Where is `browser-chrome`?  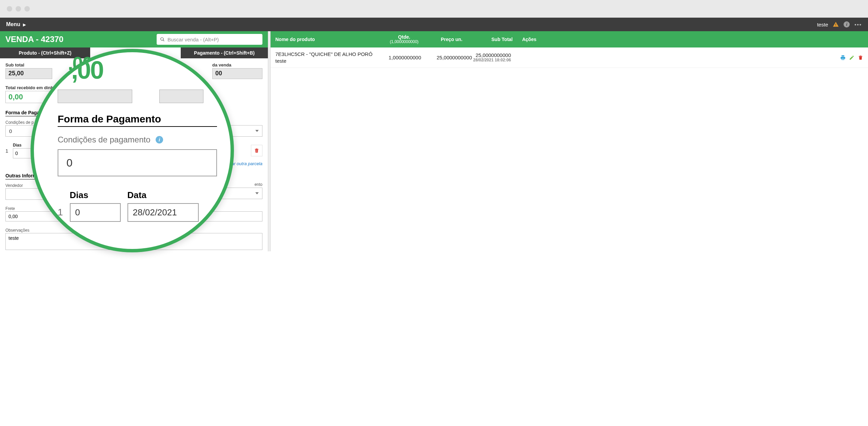 browser-chrome is located at coordinates (434, 9).